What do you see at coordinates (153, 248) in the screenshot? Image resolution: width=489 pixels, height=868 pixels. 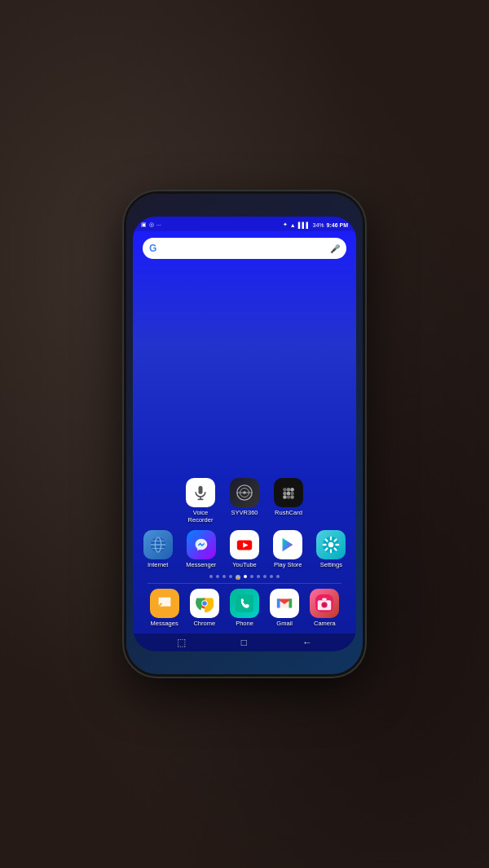 I see `google-g-logo: G` at bounding box center [153, 248].